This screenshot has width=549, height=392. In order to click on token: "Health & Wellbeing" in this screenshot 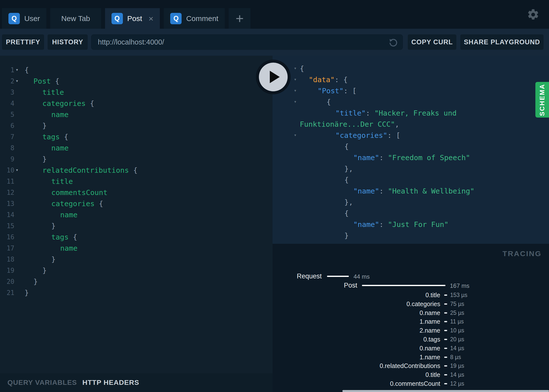, I will do `click(431, 191)`.